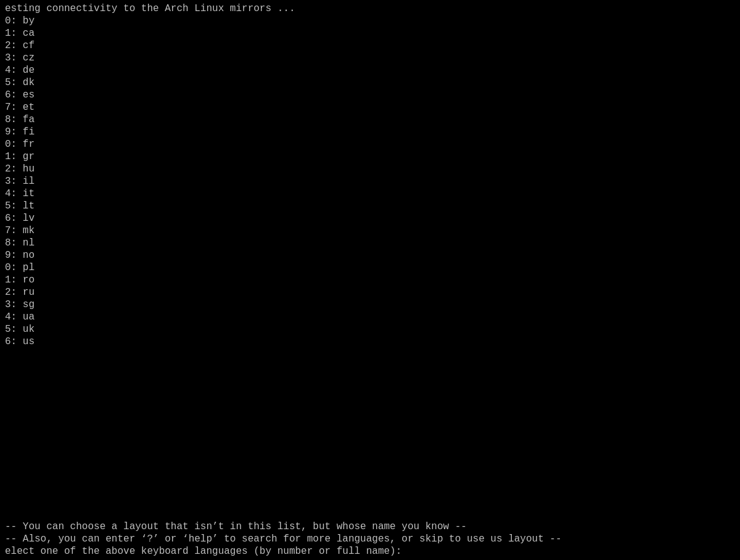 This screenshot has height=560, width=740. I want to click on list-item: 5: lt, so click(370, 206).